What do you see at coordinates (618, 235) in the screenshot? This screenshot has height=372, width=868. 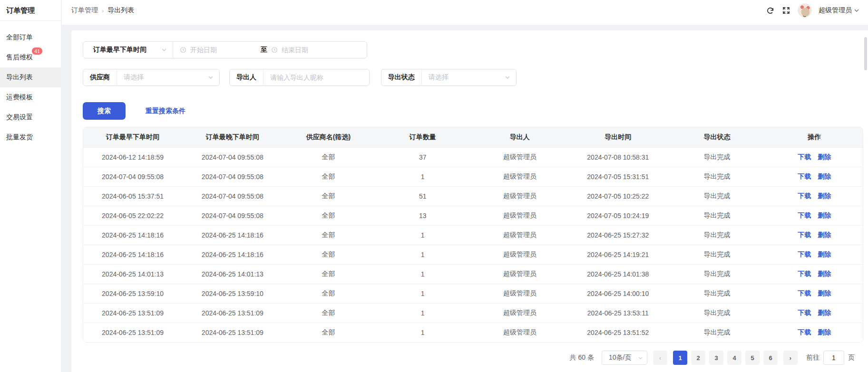 I see `table-cell: 2024-06-25 15:27:32` at bounding box center [618, 235].